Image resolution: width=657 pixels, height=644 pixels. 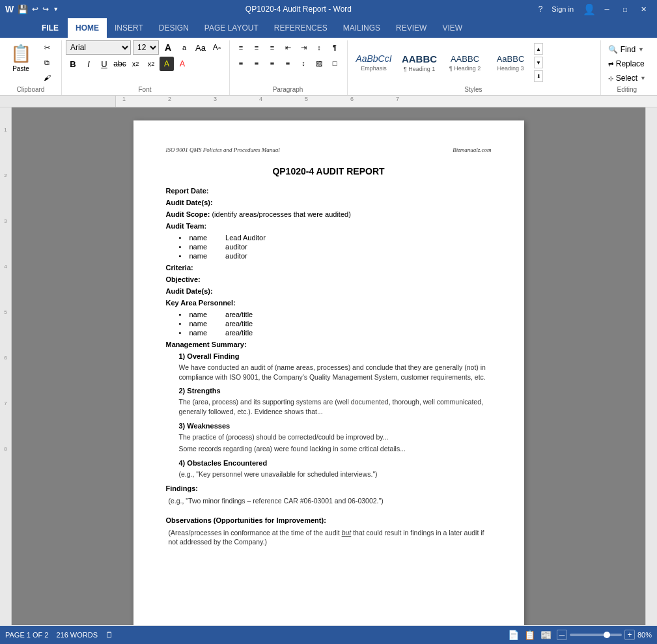 I want to click on line-spacing-btn: ↕, so click(x=303, y=63).